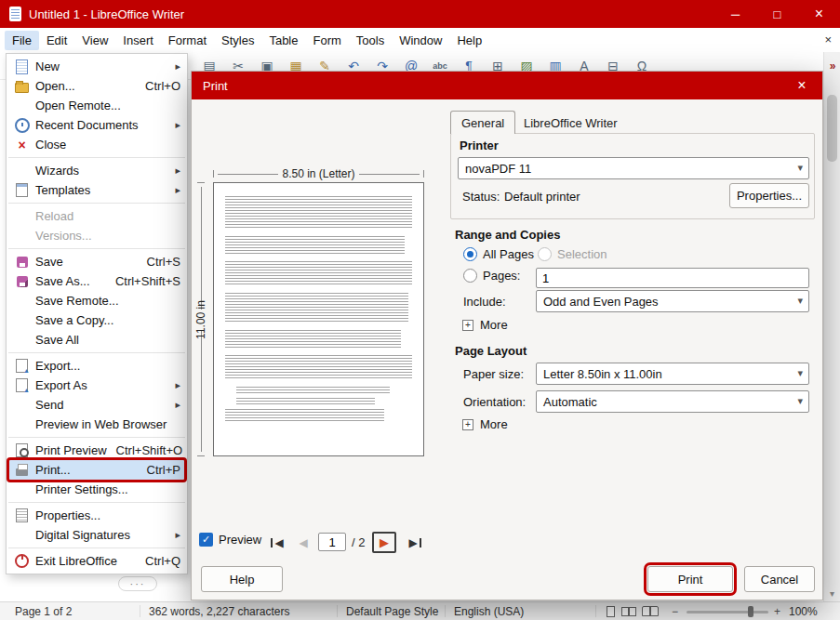 The height and width of the screenshot is (620, 840). Describe the element at coordinates (238, 41) in the screenshot. I see `menu-styles: Styles` at that location.